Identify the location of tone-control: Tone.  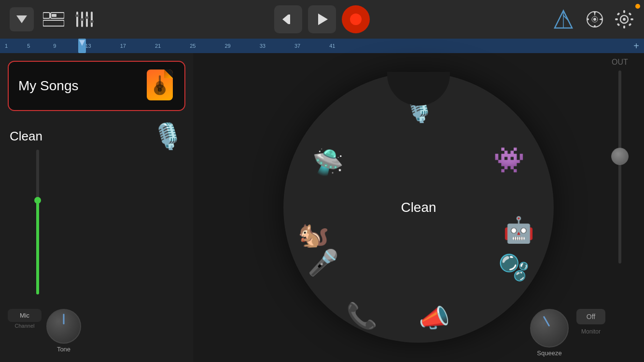
(64, 331).